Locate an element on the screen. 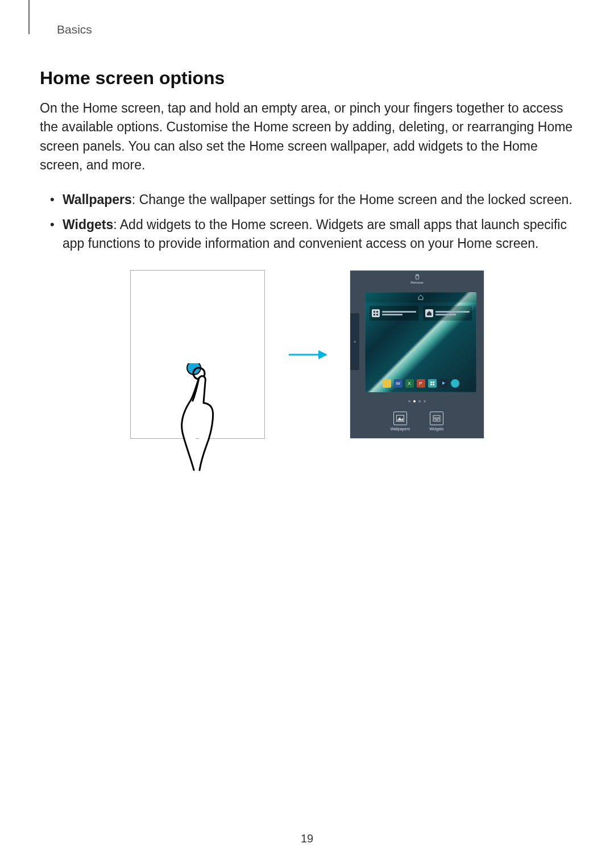  section-intro: On the Home screen, tap and hold an empt… is located at coordinates (307, 136).